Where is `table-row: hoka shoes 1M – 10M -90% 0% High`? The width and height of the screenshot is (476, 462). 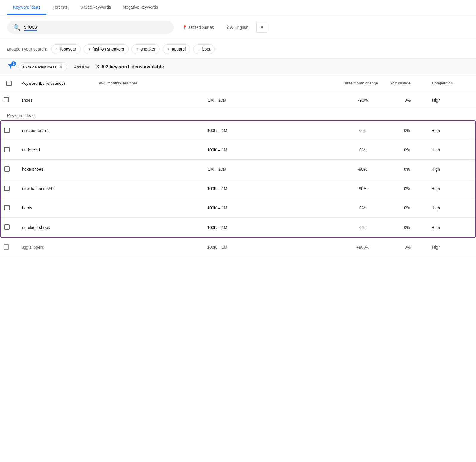 table-row: hoka shoes 1M – 10M -90% 0% High is located at coordinates (238, 170).